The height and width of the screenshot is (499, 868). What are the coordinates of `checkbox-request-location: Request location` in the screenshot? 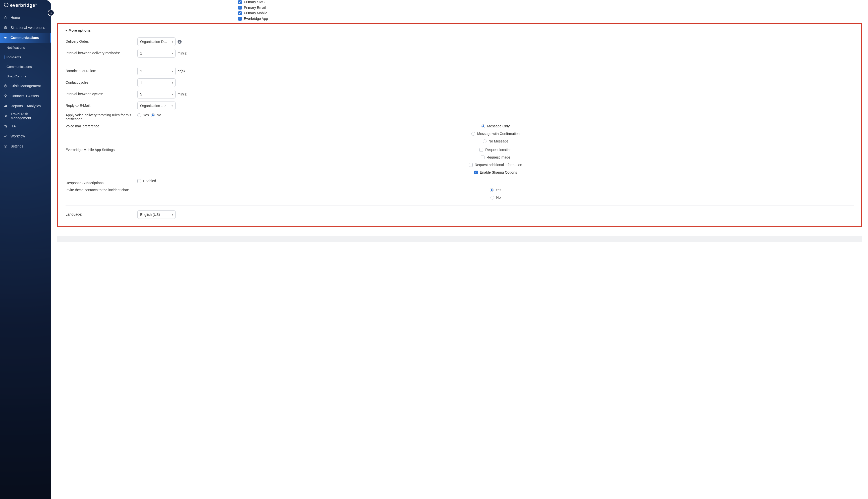 It's located at (495, 150).